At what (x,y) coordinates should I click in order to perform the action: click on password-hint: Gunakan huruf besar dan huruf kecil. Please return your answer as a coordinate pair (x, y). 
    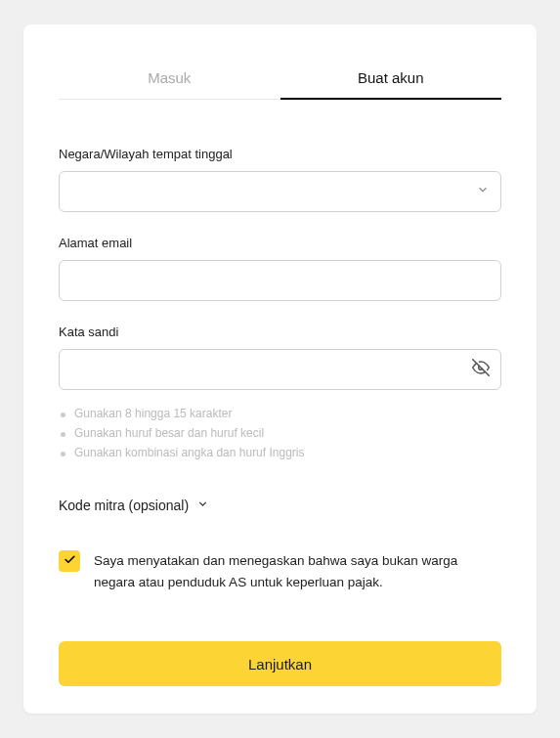
    Looking at the image, I should click on (280, 433).